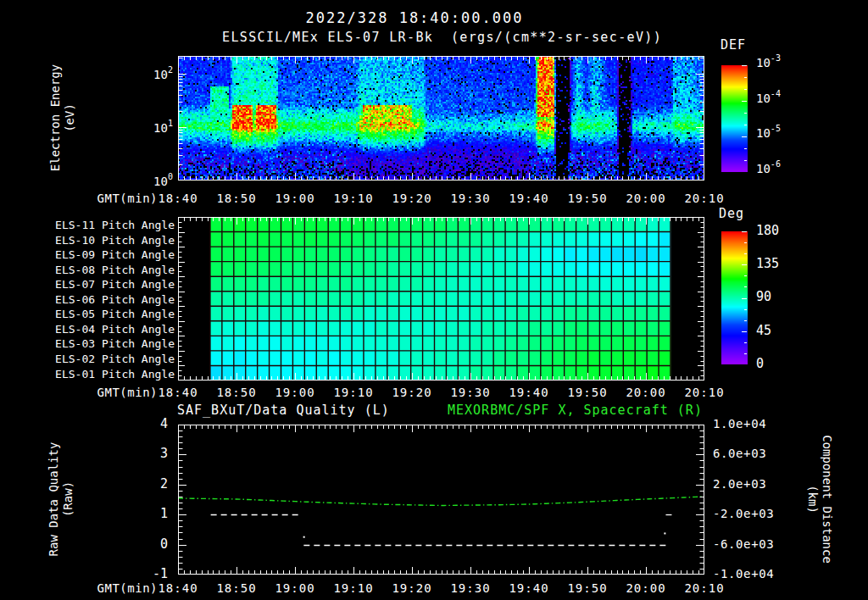  What do you see at coordinates (61, 498) in the screenshot?
I see `quality-y-axis-label: Raw Data Quality (Raw)` at bounding box center [61, 498].